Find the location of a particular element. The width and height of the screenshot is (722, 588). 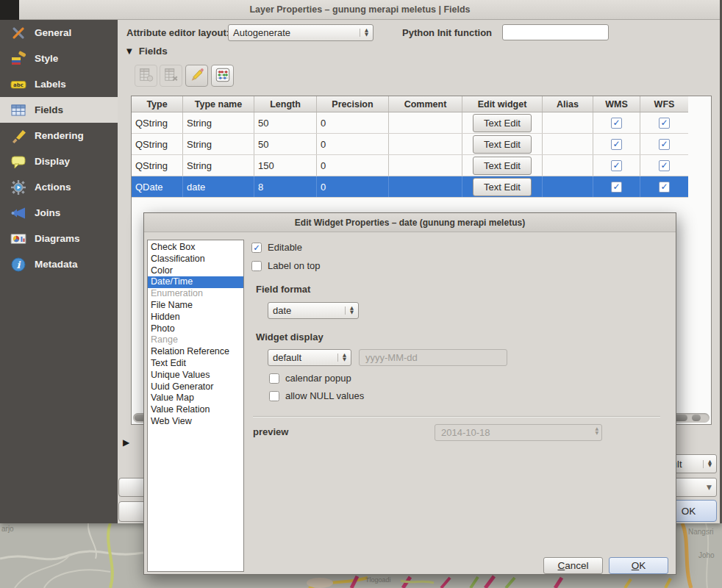

gear-play-icon is located at coordinates (18, 187).